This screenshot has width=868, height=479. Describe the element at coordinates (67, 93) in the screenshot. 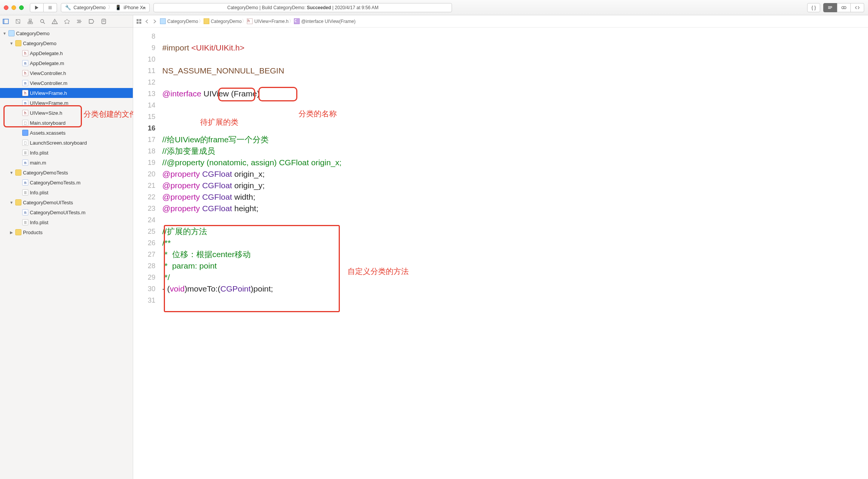

I see `tree-row: hUIView+Frame.h` at that location.